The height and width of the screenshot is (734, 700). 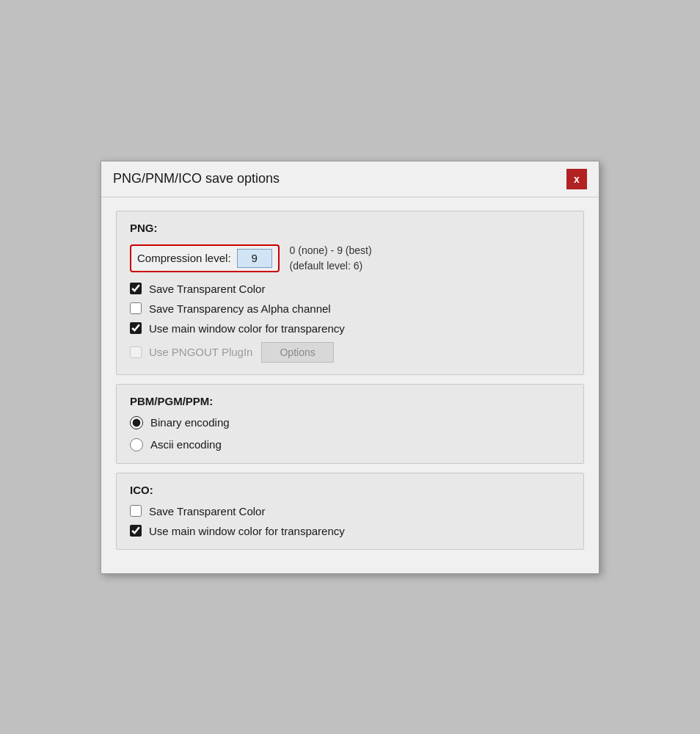 I want to click on checkbox-row-ico-use-main-window-color: Use main window color for transparency, so click(x=350, y=531).